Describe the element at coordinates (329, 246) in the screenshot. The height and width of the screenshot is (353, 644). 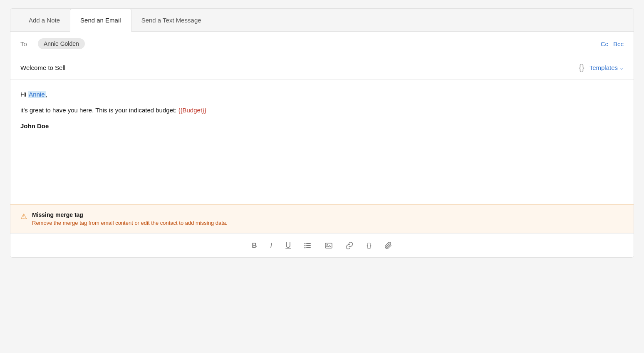
I see `image-button` at that location.